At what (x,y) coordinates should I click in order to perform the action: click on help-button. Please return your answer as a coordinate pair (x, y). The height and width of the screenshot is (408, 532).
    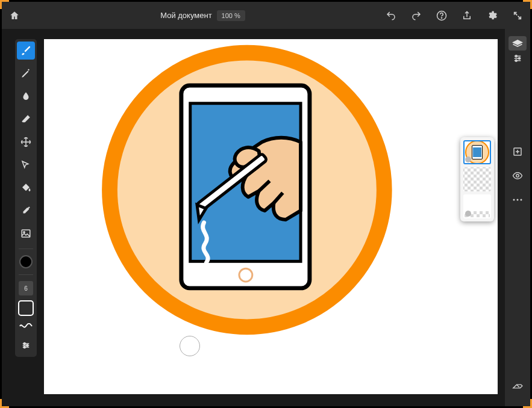
    Looking at the image, I should click on (442, 16).